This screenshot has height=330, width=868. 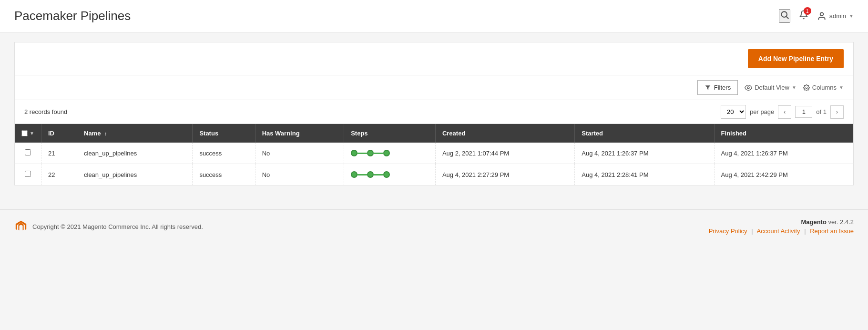 What do you see at coordinates (796, 59) in the screenshot?
I see `add-pipeline-button: Add New Pipeline Entry` at bounding box center [796, 59].